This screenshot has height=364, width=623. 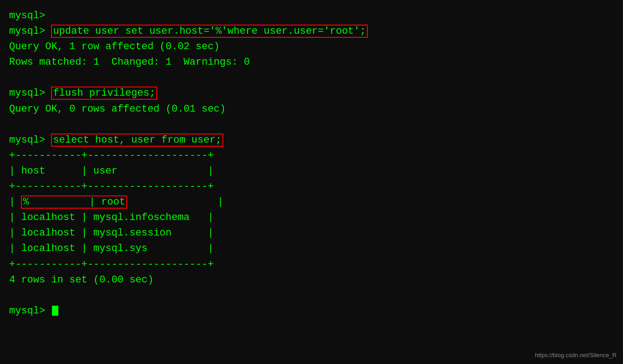 What do you see at coordinates (312, 140) in the screenshot?
I see `line-9: mysql> select host, user from user;` at bounding box center [312, 140].